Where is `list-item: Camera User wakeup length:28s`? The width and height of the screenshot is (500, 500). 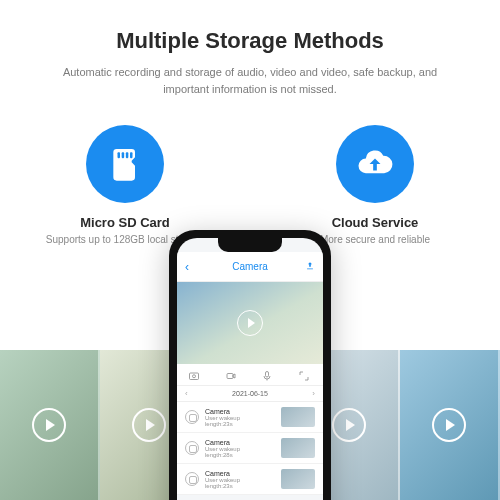 list-item: Camera User wakeup length:28s is located at coordinates (250, 448).